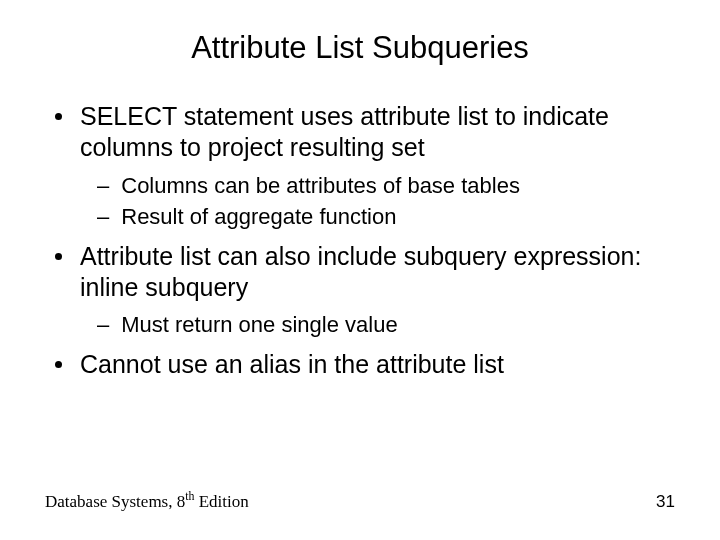  I want to click on bullet-text: Result of aggregate function, so click(398, 217).